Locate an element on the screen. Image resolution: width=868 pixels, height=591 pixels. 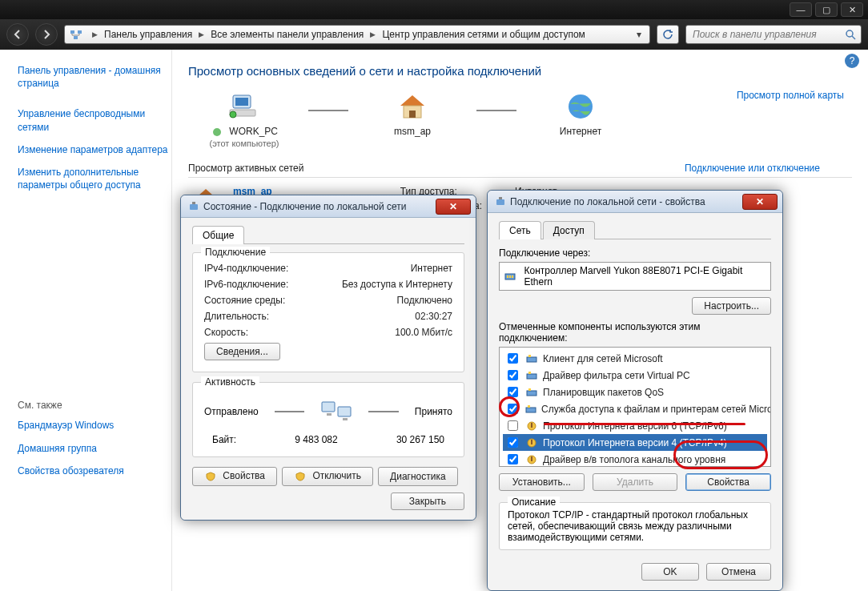
diagnostics-button: Диагностика is located at coordinates (418, 476).